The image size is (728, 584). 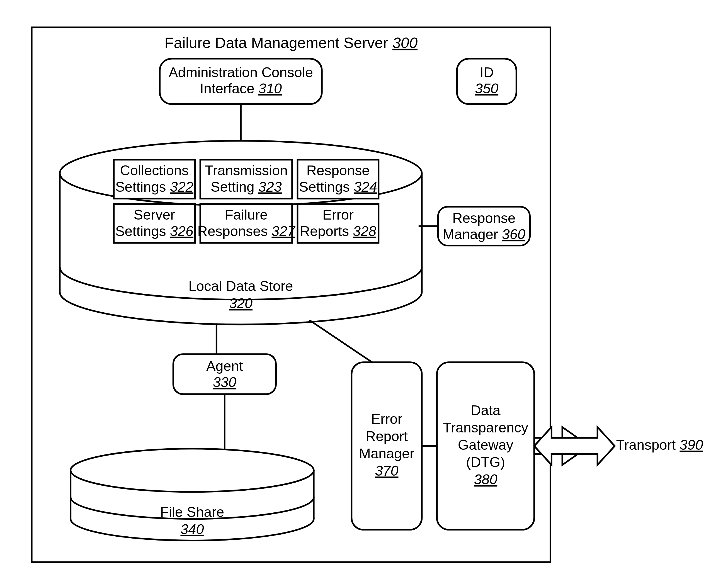 What do you see at coordinates (486, 445) in the screenshot?
I see `dtg-line3: Gateway` at bounding box center [486, 445].